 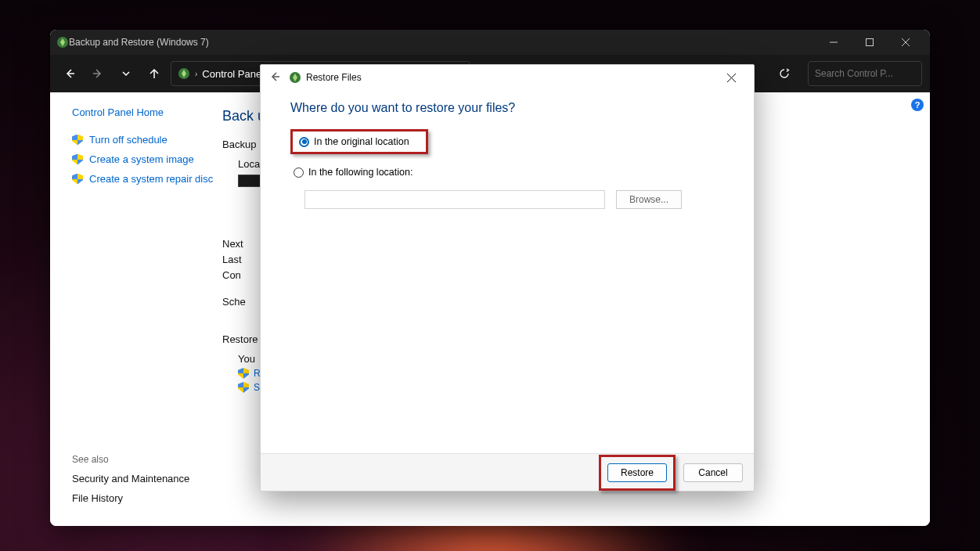 What do you see at coordinates (359, 142) in the screenshot?
I see `radio-original-location: In the original location` at bounding box center [359, 142].